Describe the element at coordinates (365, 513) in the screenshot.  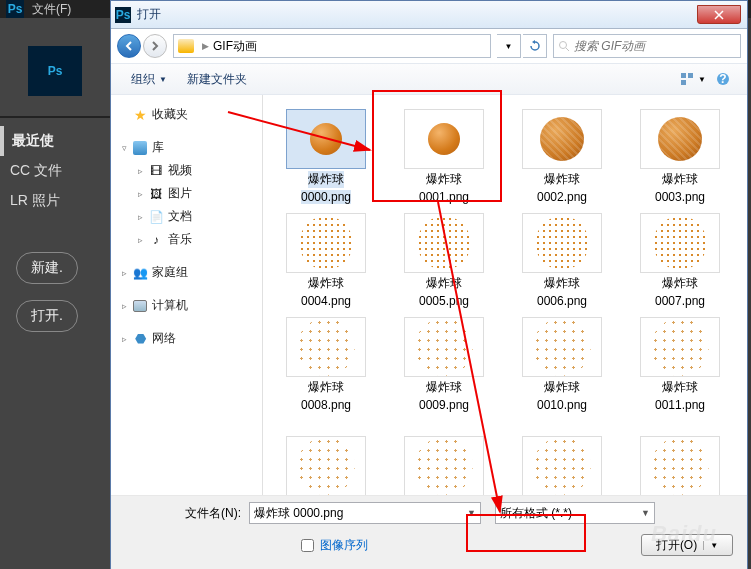
I see `filename-combo: 爆炸球 0000.png▼` at that location.